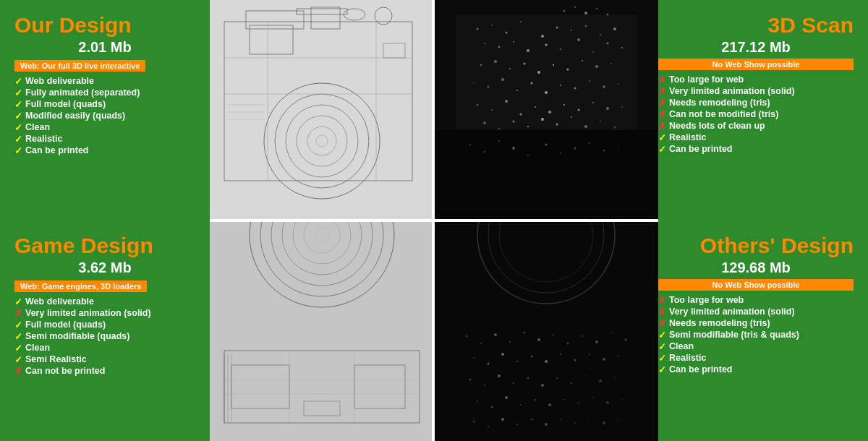 The image size is (868, 441). Describe the element at coordinates (105, 360) in the screenshot. I see `list-item: ✓Semi Realistic` at that location.